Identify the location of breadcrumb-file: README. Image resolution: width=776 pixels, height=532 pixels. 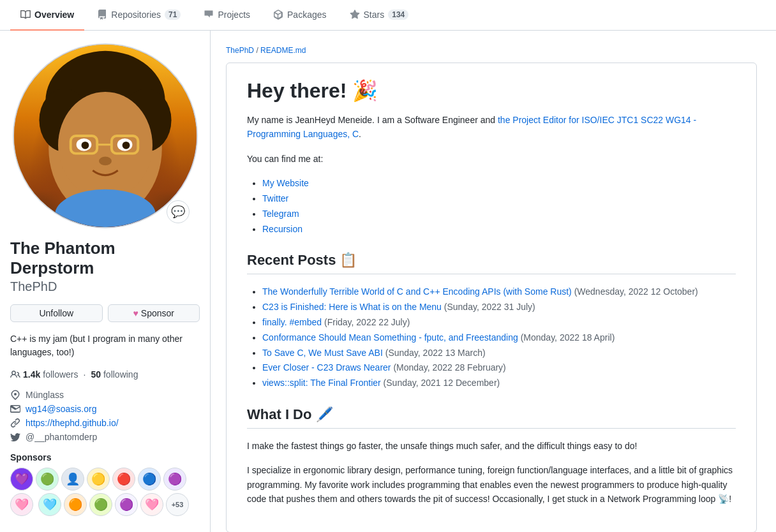
(277, 50).